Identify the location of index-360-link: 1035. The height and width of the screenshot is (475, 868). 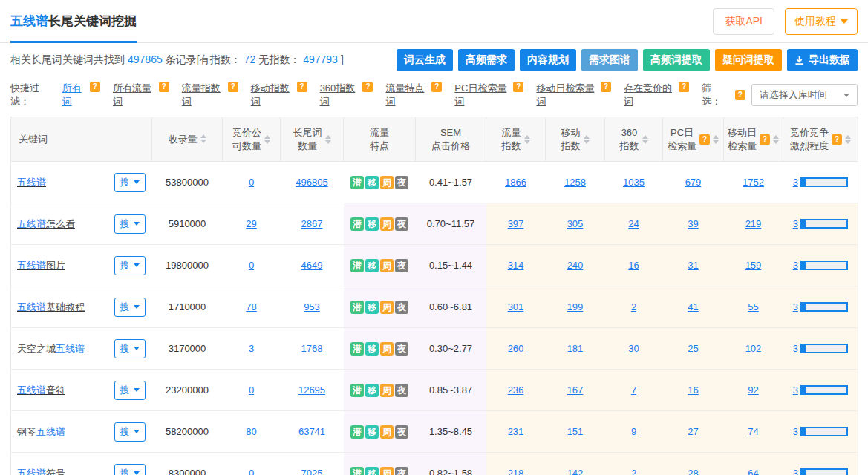
(634, 183).